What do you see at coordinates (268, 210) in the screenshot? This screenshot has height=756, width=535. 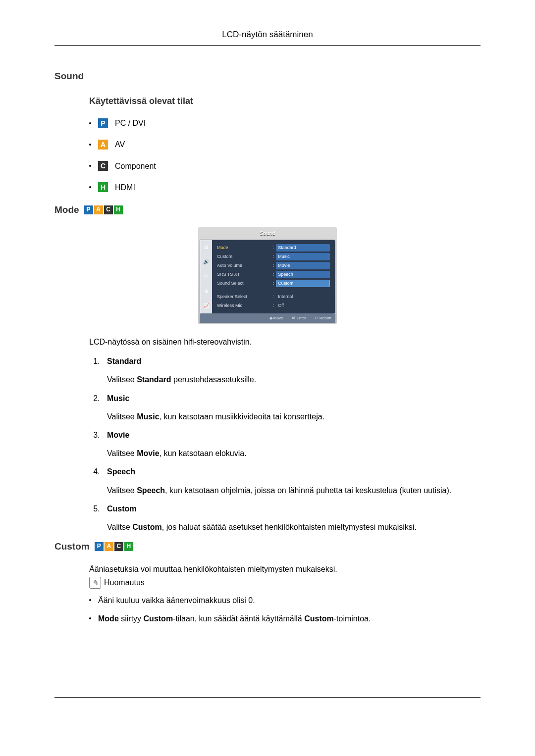 I see `mode-heading-row: Mode PACH` at bounding box center [268, 210].